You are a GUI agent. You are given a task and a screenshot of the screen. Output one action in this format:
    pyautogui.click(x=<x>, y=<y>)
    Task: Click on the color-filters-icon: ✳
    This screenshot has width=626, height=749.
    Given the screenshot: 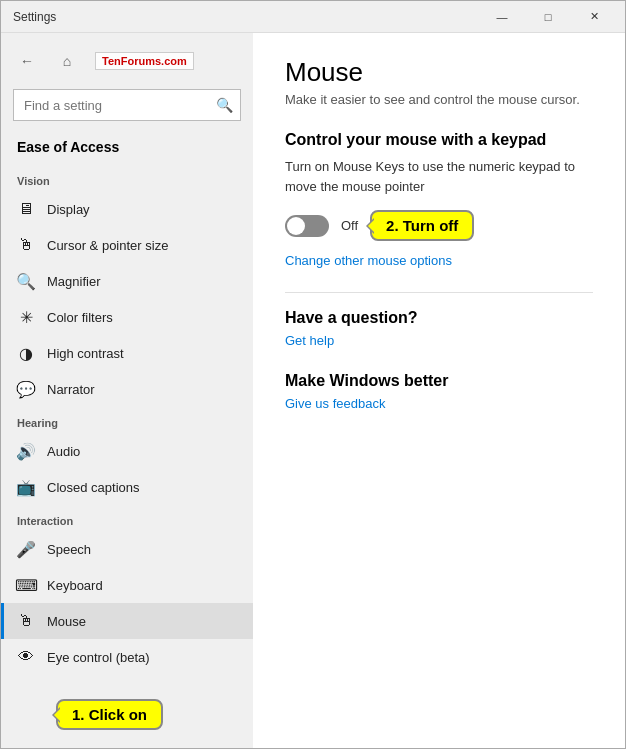 What is the action you would take?
    pyautogui.click(x=26, y=317)
    